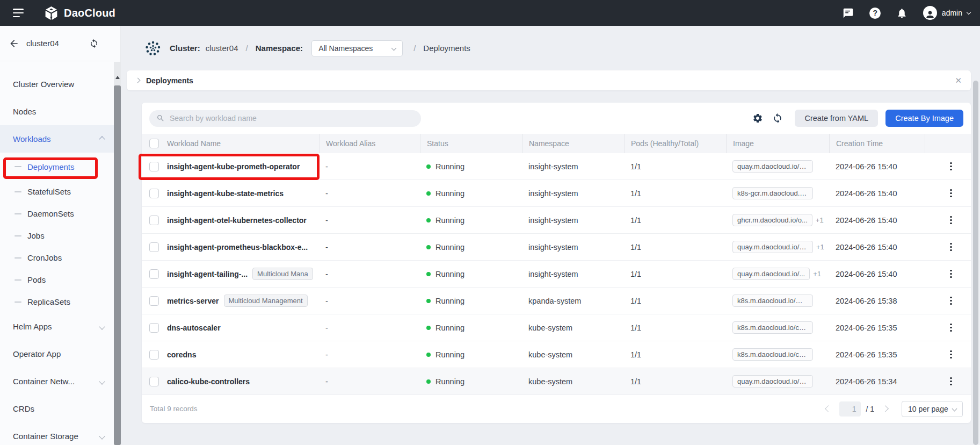  I want to click on sidebar-item-nodes: Nodes, so click(60, 112).